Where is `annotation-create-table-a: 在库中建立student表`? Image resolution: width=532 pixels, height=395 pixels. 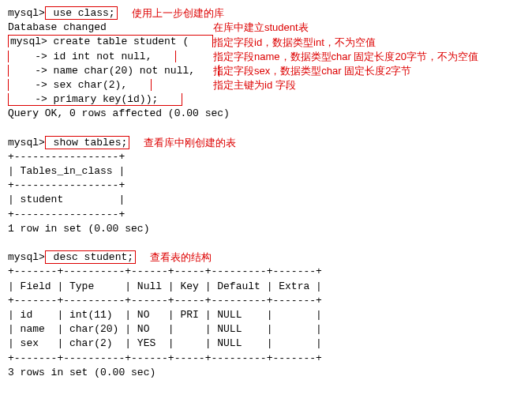
annotation-create-table-a: 在库中建立student表 is located at coordinates (346, 28).